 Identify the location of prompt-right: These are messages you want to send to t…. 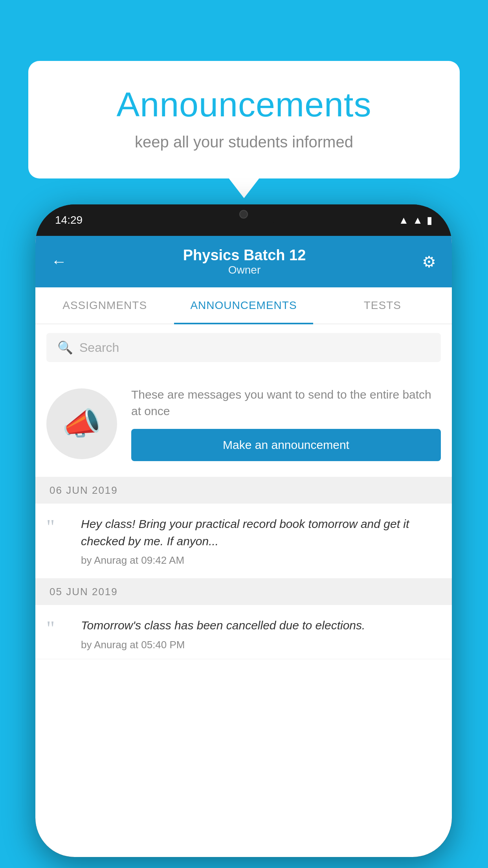
(286, 424).